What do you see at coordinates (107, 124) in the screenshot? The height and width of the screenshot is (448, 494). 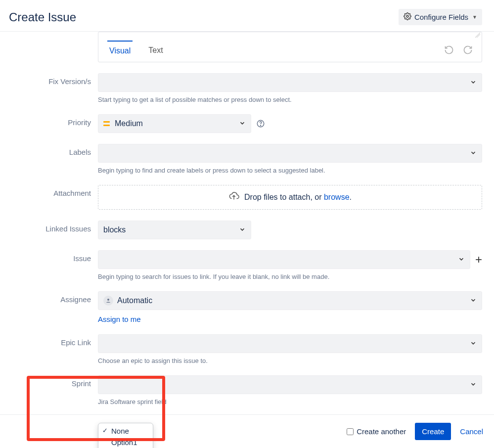 I see `priority-medium-icon` at bounding box center [107, 124].